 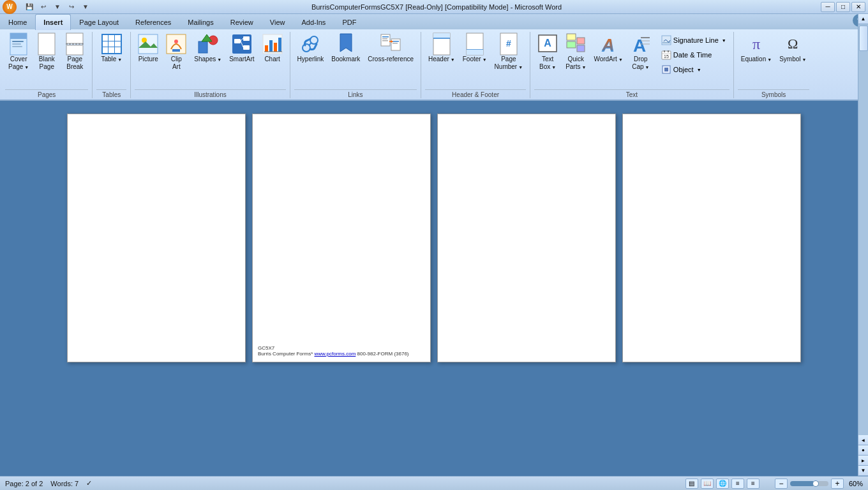 What do you see at coordinates (341, 348) in the screenshot?
I see `footer-code: GC5X7` at bounding box center [341, 348].